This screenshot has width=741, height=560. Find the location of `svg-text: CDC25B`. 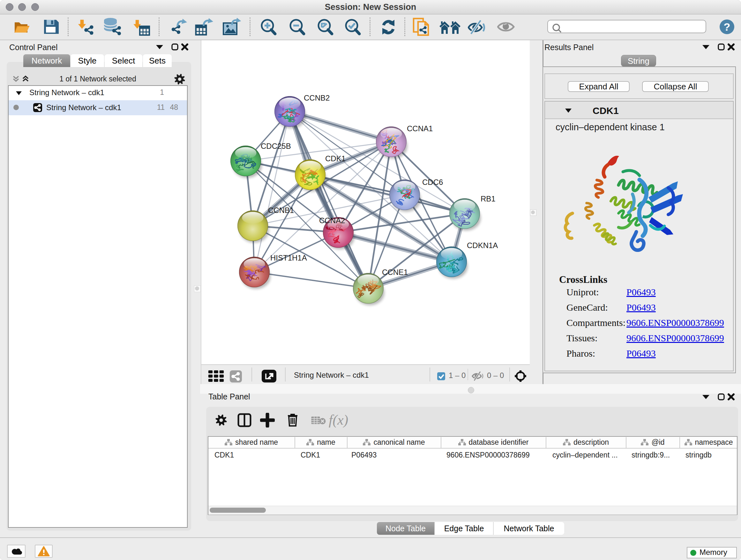

svg-text: CDC25B is located at coordinates (276, 146).